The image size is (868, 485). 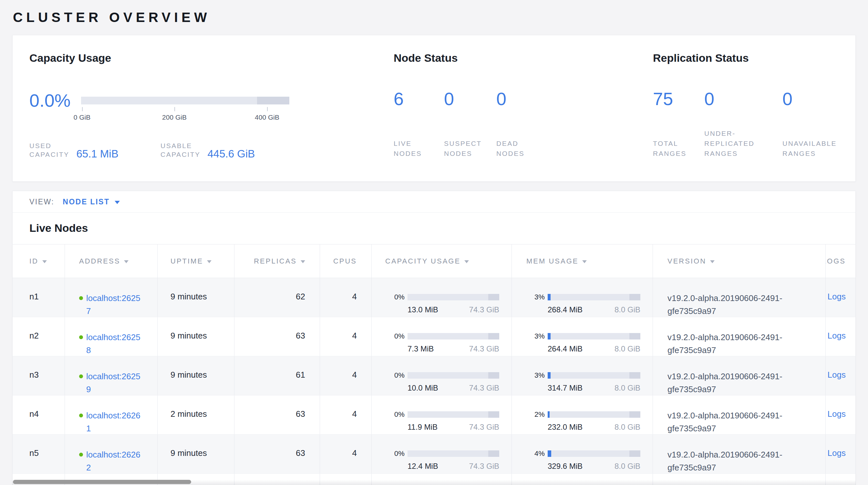 What do you see at coordinates (582, 261) in the screenshot?
I see `column-header-mem-usage: MEM USAGE` at bounding box center [582, 261].